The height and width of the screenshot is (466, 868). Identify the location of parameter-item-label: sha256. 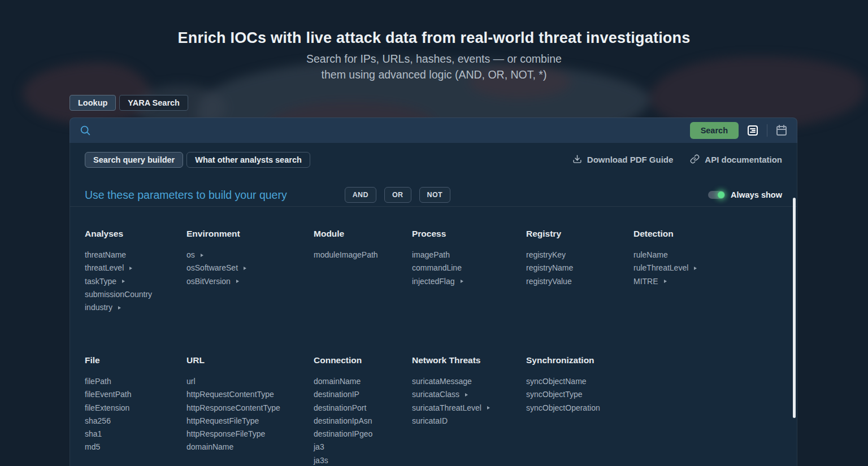
(98, 421).